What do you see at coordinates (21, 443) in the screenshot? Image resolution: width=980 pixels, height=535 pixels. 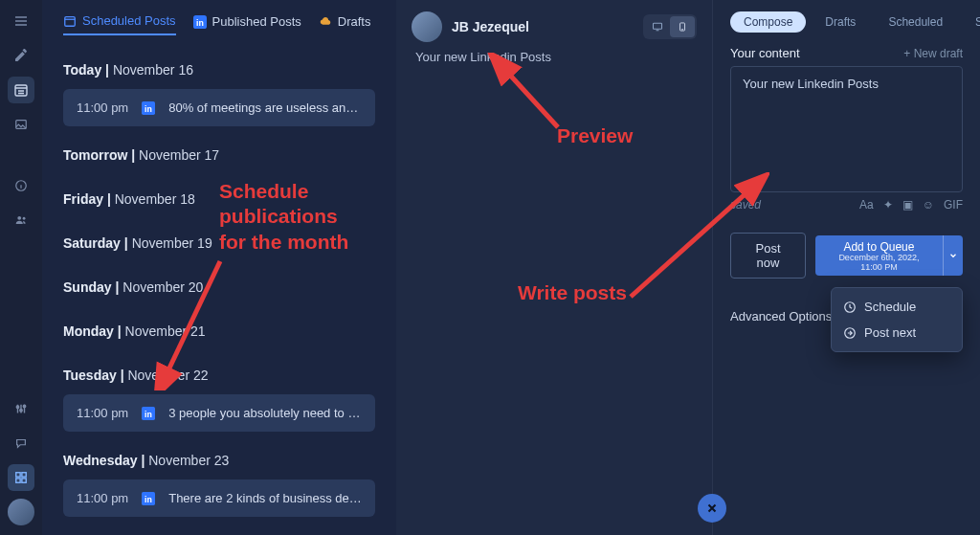 I see `chat-icon` at bounding box center [21, 443].